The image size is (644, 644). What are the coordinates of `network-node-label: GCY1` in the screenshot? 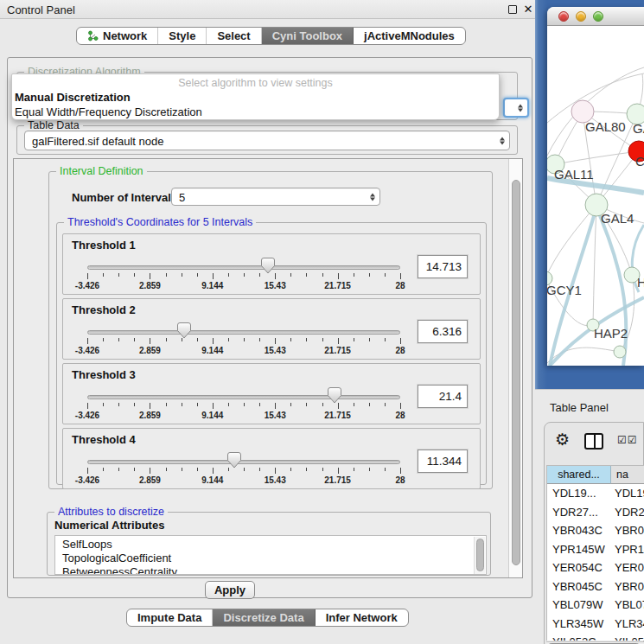 It's located at (564, 290).